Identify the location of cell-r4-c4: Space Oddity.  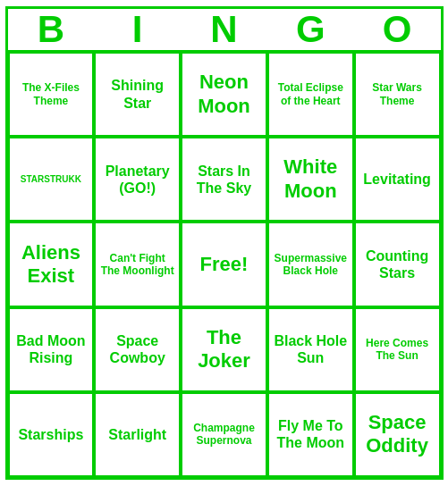
(397, 434).